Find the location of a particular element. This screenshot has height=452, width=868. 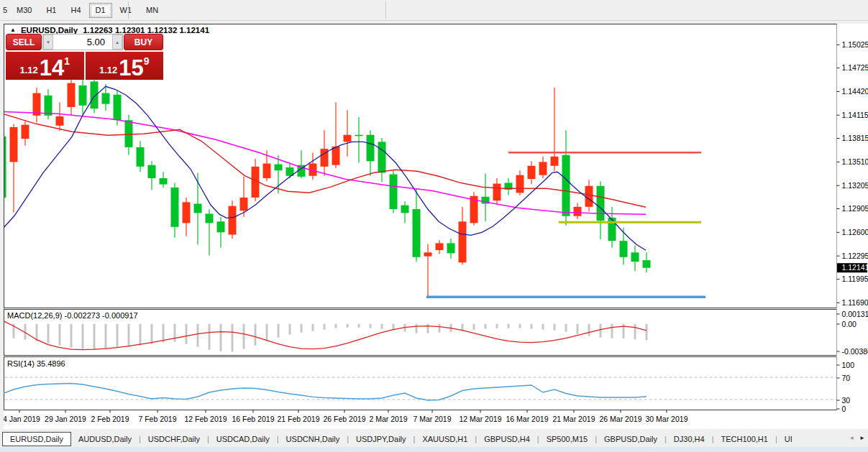

price-axis-label: 1.13510 is located at coordinates (855, 162).